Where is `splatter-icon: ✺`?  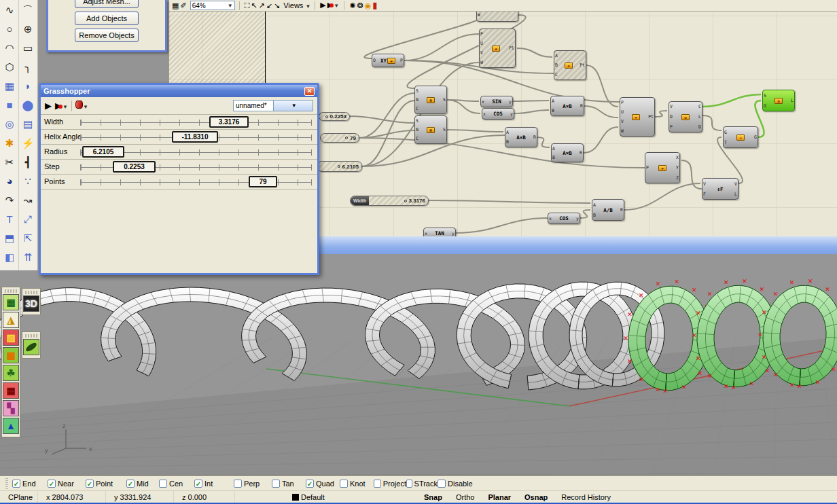
splatter-icon: ✺ is located at coordinates (352, 5).